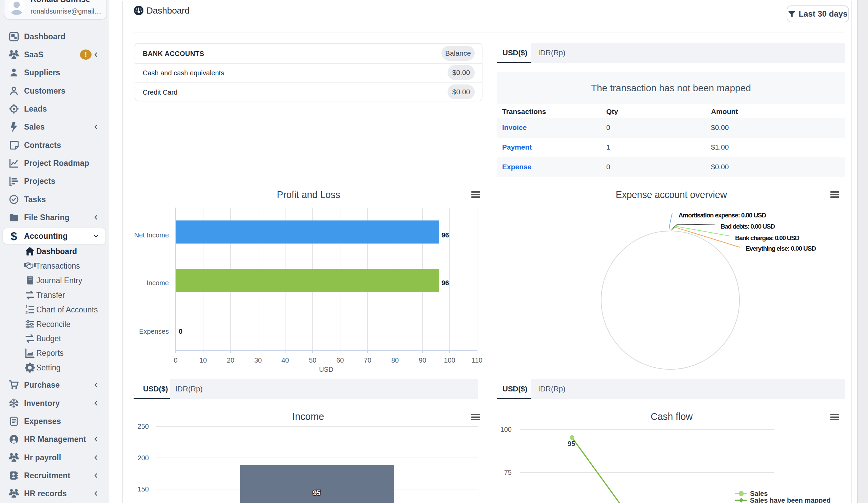 This screenshot has height=503, width=868. What do you see at coordinates (143, 458) in the screenshot?
I see `svg-text: 200` at bounding box center [143, 458].